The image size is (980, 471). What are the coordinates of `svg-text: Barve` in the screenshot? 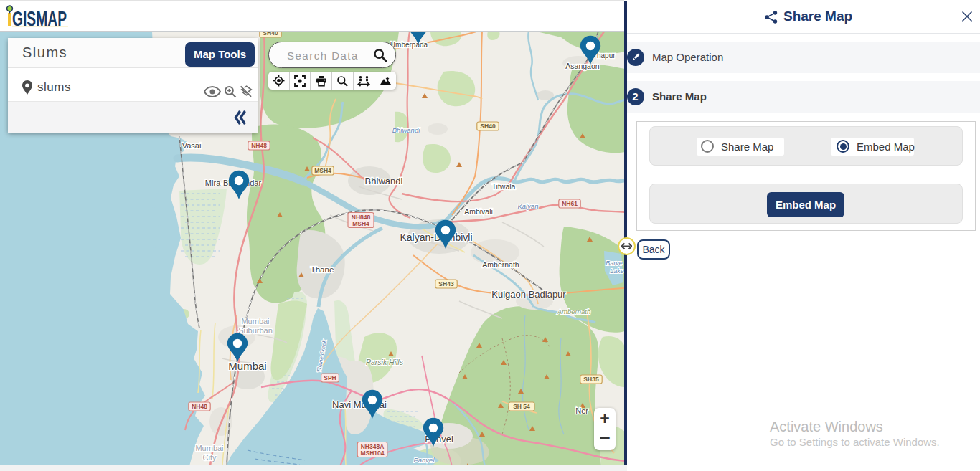 It's located at (614, 263).